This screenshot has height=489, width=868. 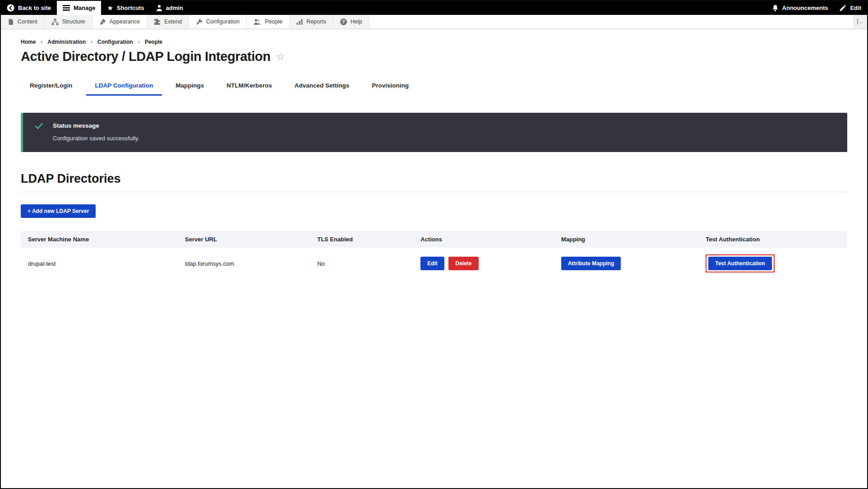 I want to click on tab-advanced-settings: Advanced Settings, so click(x=322, y=87).